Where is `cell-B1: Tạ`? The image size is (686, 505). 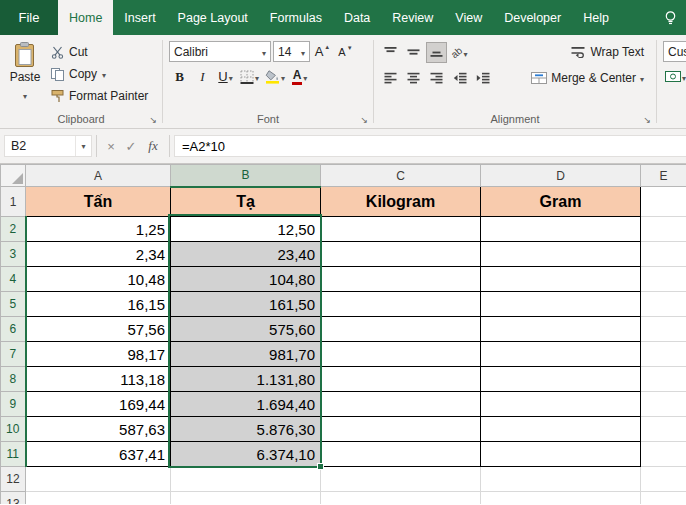
cell-B1: Tạ is located at coordinates (246, 202).